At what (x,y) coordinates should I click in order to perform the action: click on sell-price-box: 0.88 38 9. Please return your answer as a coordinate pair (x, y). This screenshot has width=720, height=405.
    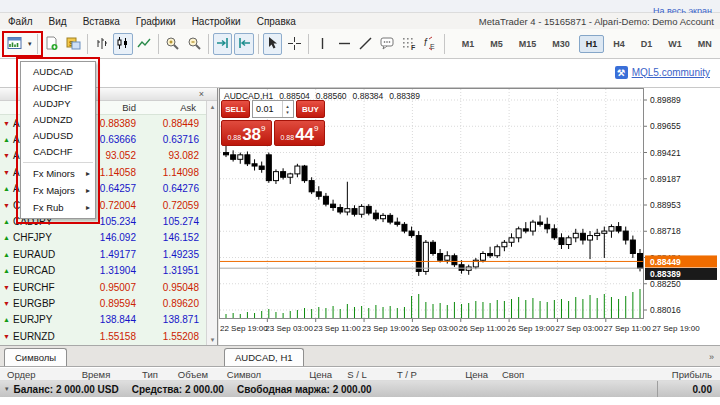
    Looking at the image, I should click on (246, 133).